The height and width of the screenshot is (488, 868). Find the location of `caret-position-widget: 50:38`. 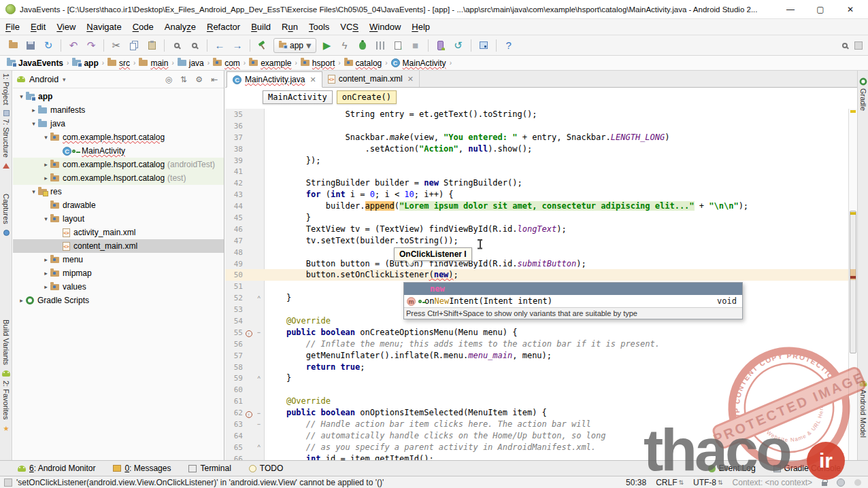

caret-position-widget: 50:38 is located at coordinates (636, 483).